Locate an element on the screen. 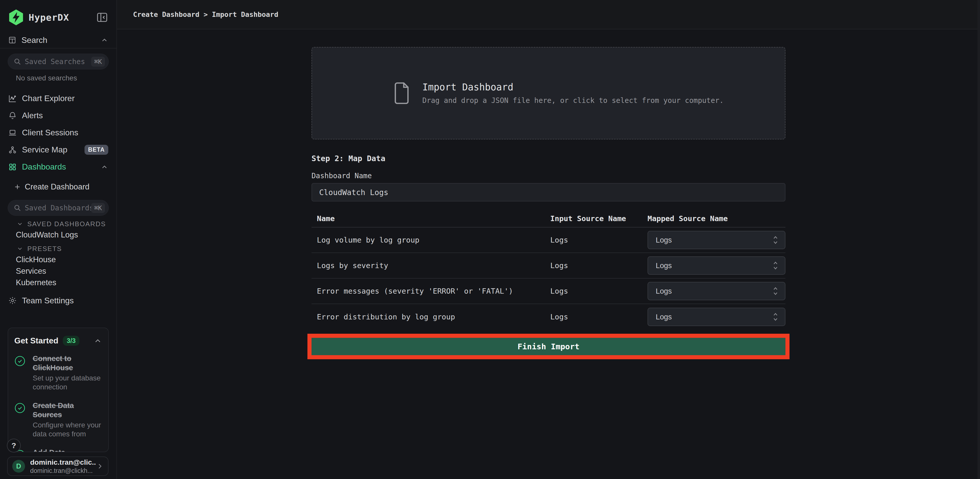  preset-item-kubernetes: Kubernetes is located at coordinates (58, 282).